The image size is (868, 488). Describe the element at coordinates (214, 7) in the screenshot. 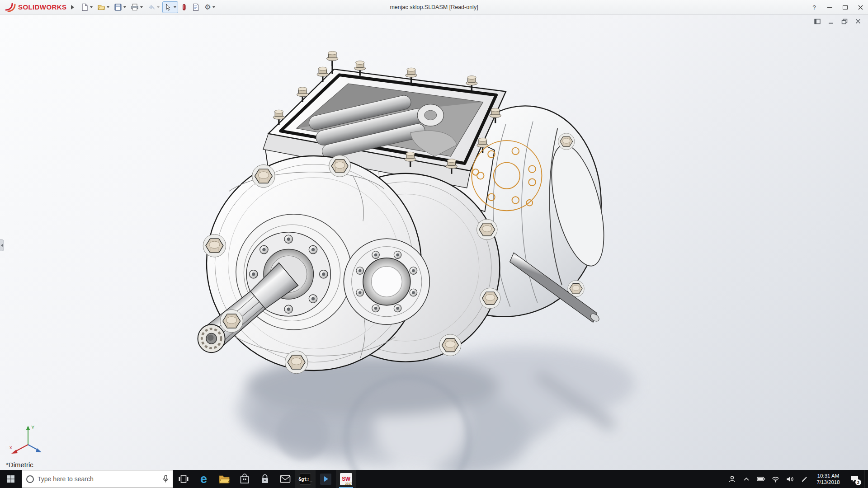

I see `options-dropdown` at that location.